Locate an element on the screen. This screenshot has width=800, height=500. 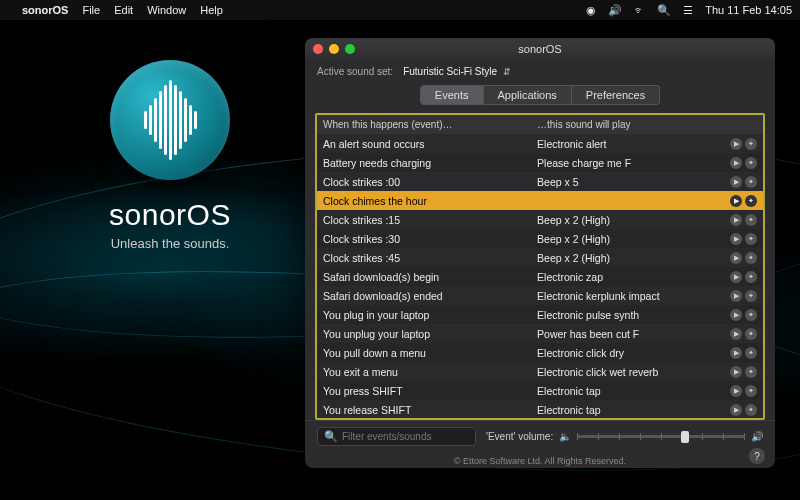
tab-applications: Applications is located at coordinates (528, 95).